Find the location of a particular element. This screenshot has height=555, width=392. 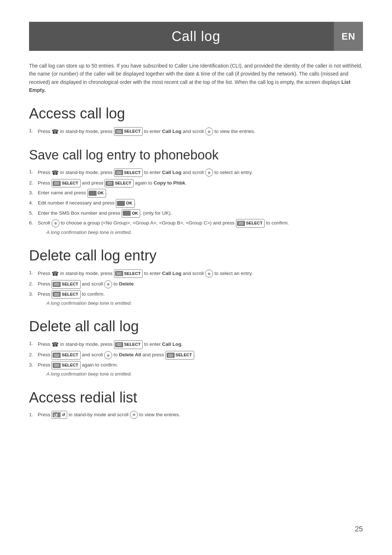

lang-badge: EN is located at coordinates (348, 36).